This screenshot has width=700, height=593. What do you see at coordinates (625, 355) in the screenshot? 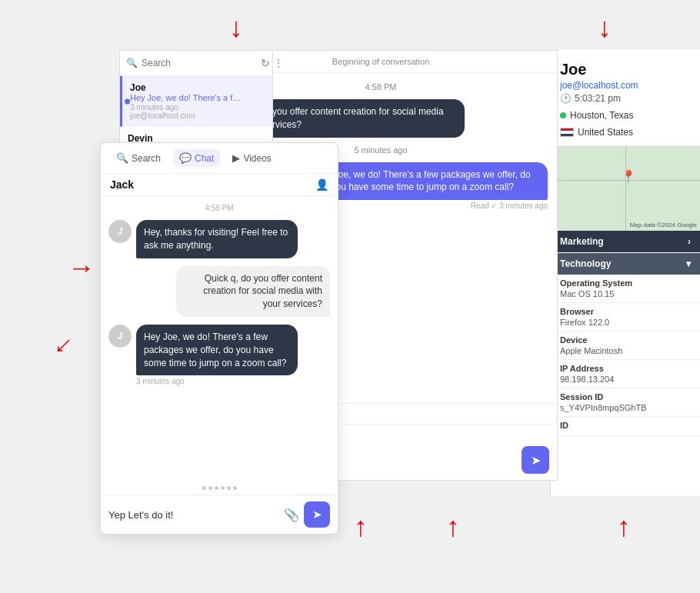
I see `info-section: Operating System Mac OS 10.15 Browser Fi…` at bounding box center [625, 355].